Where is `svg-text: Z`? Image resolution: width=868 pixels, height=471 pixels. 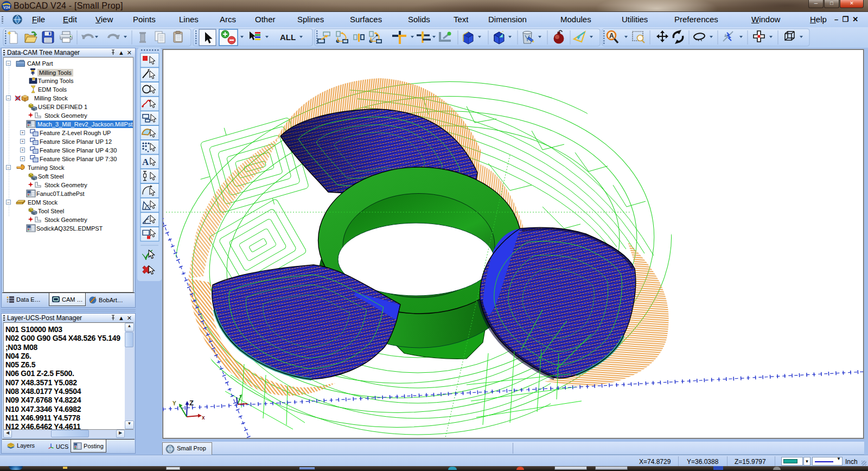 svg-text: Z is located at coordinates (192, 403).